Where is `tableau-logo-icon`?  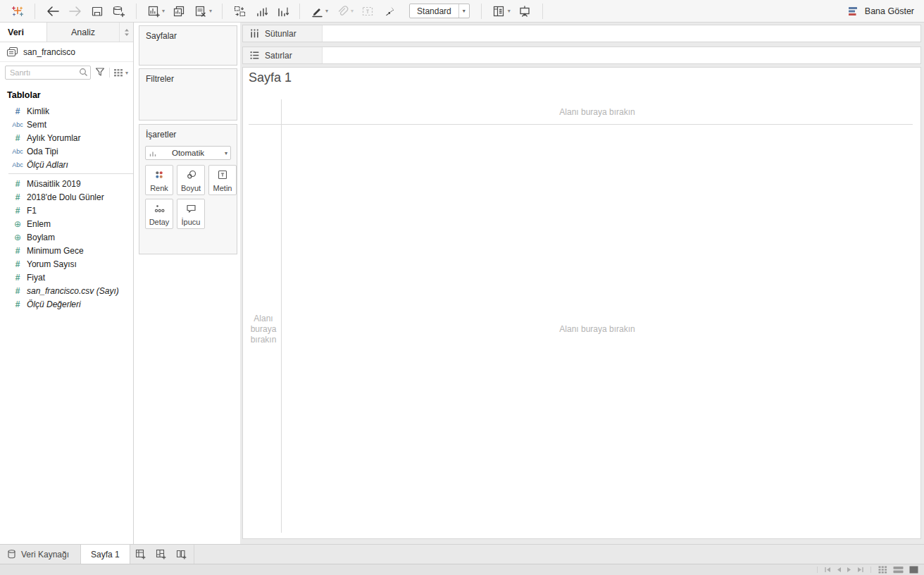
tableau-logo-icon is located at coordinates (18, 11).